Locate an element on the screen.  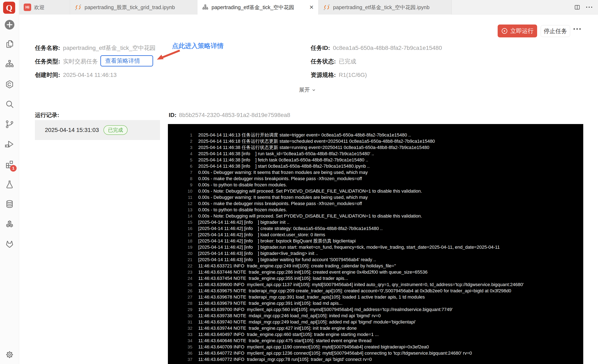
split-editor-icon is located at coordinates (577, 7).